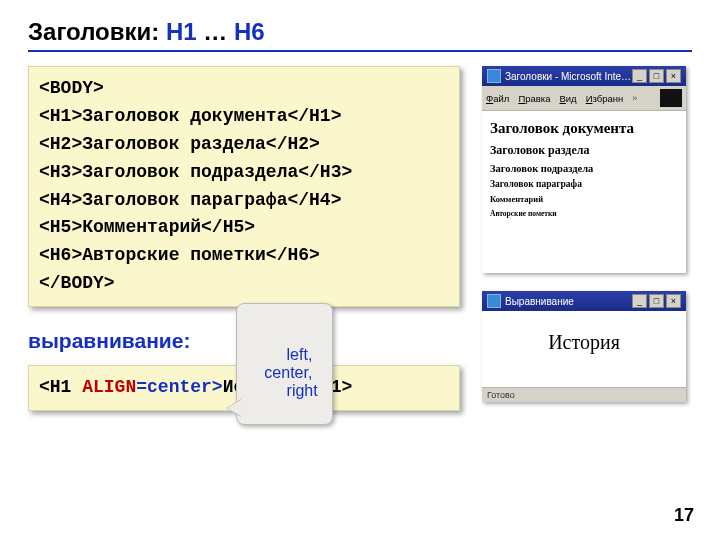  What do you see at coordinates (325, 172) in the screenshot?
I see `code-h3-close: </H3>` at bounding box center [325, 172].